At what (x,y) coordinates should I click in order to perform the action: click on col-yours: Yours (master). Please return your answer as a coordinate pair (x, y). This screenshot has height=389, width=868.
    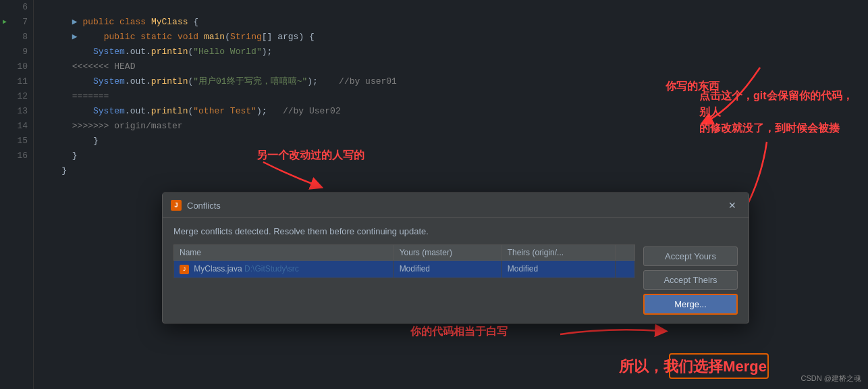
    Looking at the image, I should click on (447, 253).